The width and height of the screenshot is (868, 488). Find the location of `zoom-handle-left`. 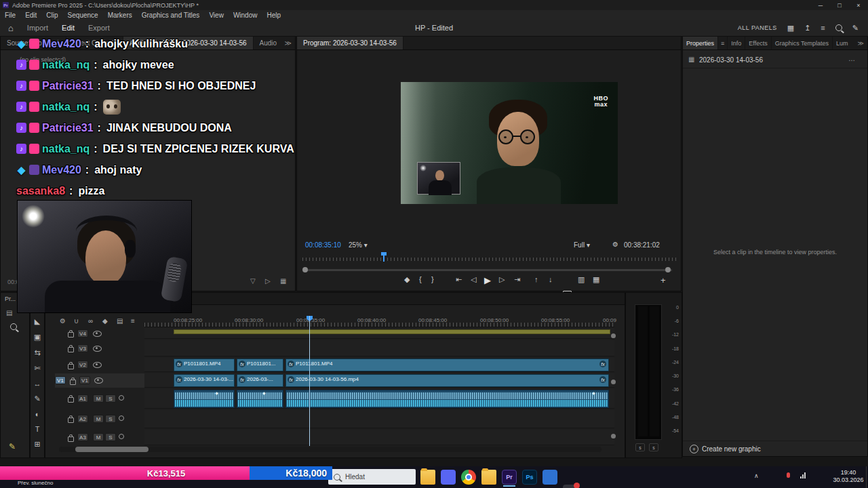

zoom-handle-left is located at coordinates (305, 270).